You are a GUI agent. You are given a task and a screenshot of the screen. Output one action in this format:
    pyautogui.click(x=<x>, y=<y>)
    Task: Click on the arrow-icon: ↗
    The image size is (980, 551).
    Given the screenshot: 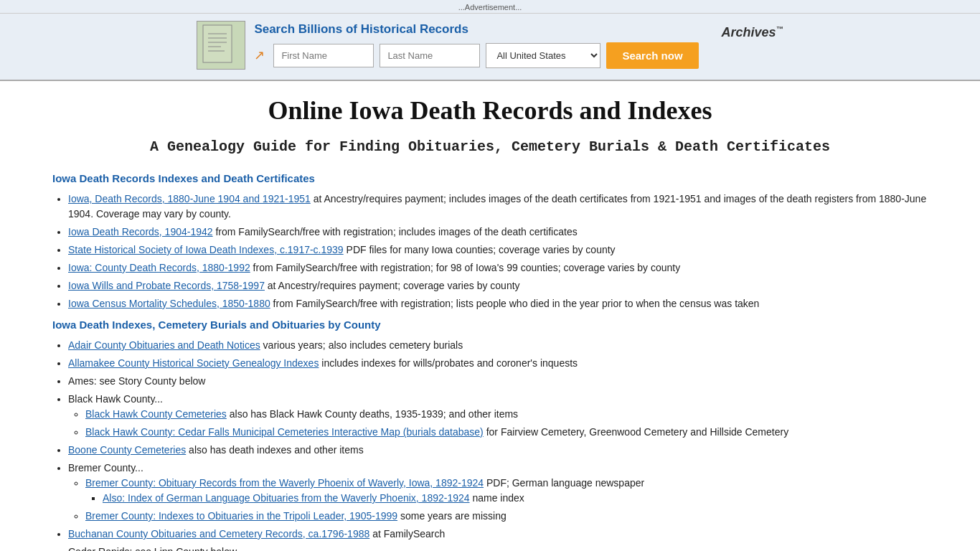 What is the action you would take?
    pyautogui.click(x=260, y=55)
    